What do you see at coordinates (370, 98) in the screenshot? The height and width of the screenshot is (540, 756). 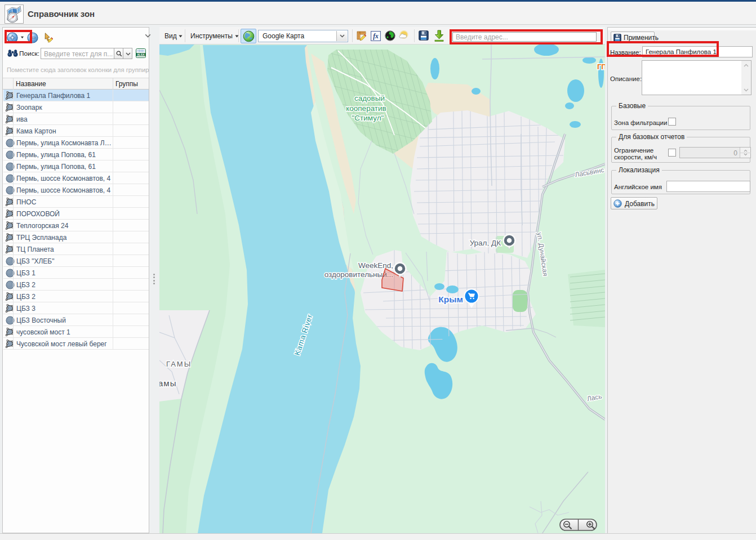 I see `svg-text: садовый` at bounding box center [370, 98].